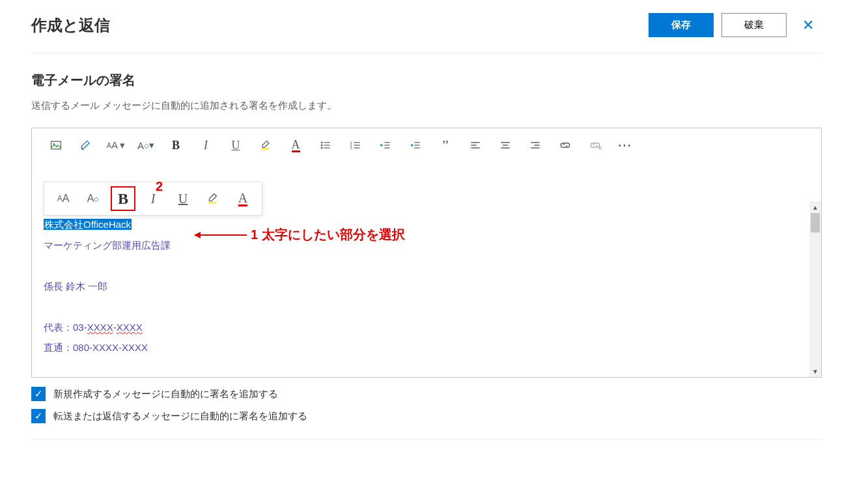  What do you see at coordinates (206, 145) in the screenshot?
I see `italic-icon: I` at bounding box center [206, 145].